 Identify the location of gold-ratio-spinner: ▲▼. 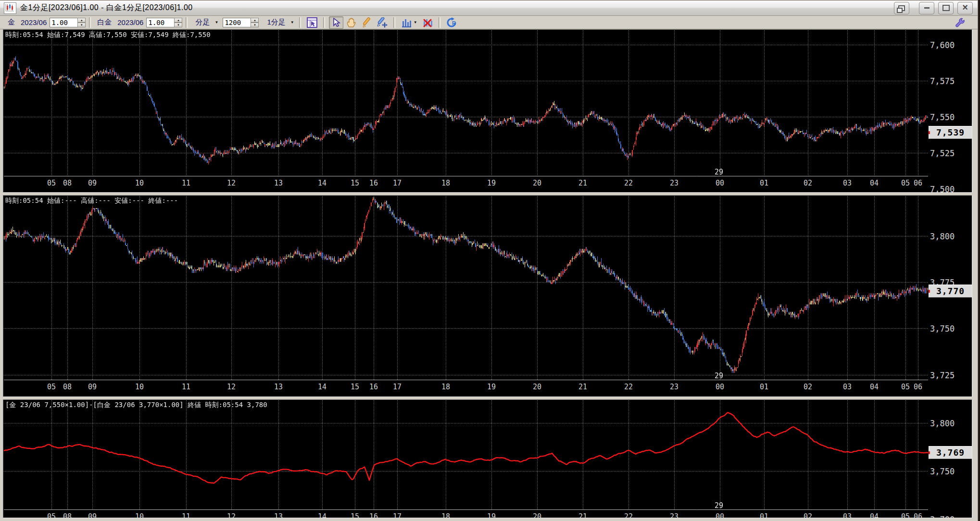
(82, 23).